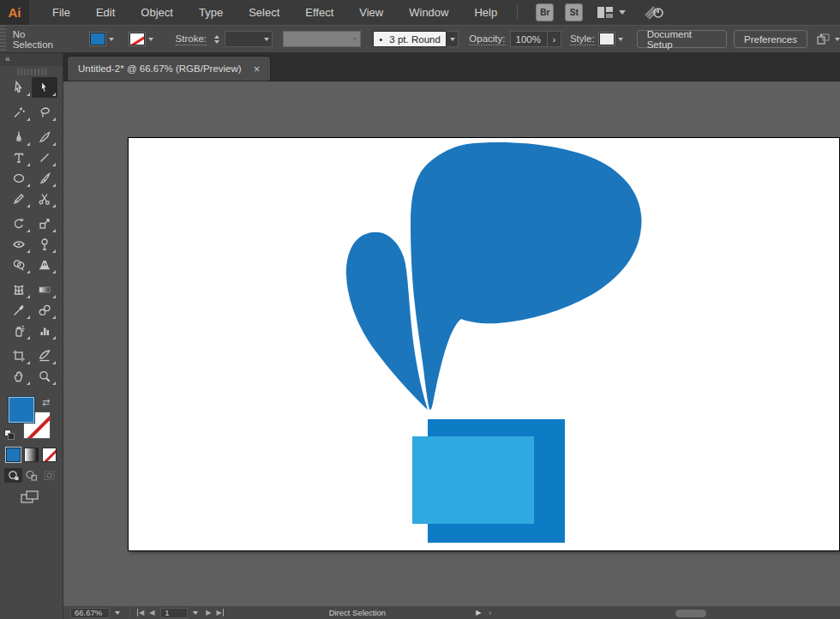  What do you see at coordinates (45, 199) in the screenshot?
I see `scissors-tool` at bounding box center [45, 199].